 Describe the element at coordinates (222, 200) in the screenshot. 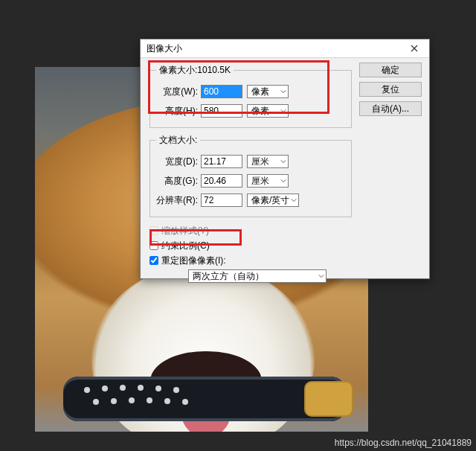

I see `res-input` at that location.